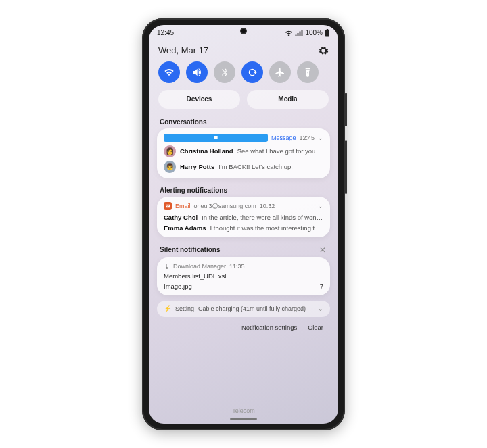 The image size is (487, 448). I want to click on email-app-icon, so click(168, 206).